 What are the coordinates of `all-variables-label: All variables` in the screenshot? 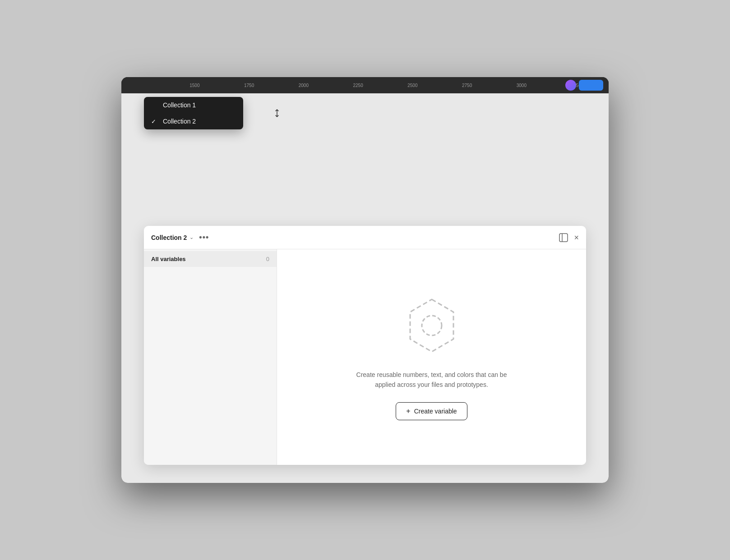 It's located at (169, 259).